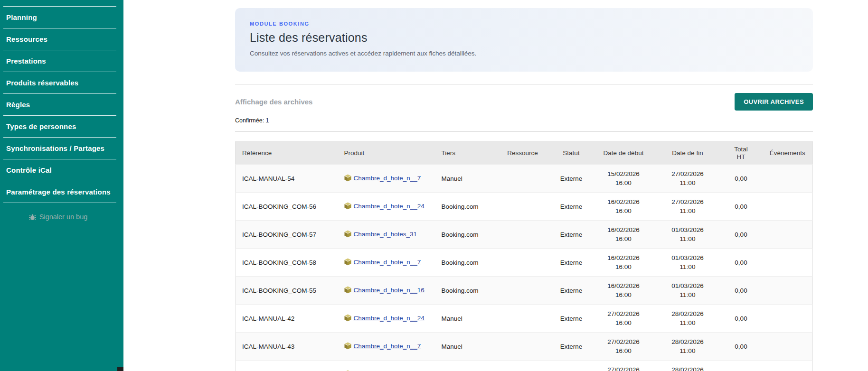 This screenshot has height=371, width=868. I want to click on table-row: ICAL-MANUAL-42 Chambre_d_hote_n__24 Manu…, so click(524, 319).